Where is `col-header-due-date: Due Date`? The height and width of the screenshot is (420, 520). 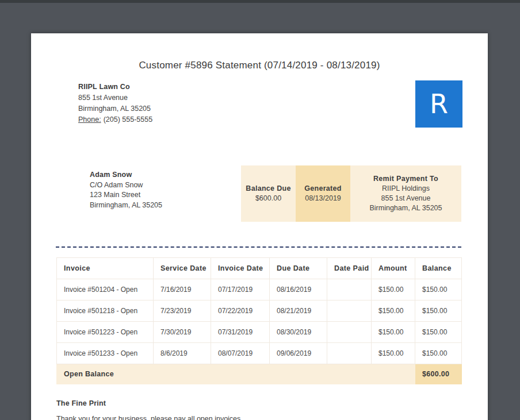
col-header-due-date: Due Date is located at coordinates (299, 269).